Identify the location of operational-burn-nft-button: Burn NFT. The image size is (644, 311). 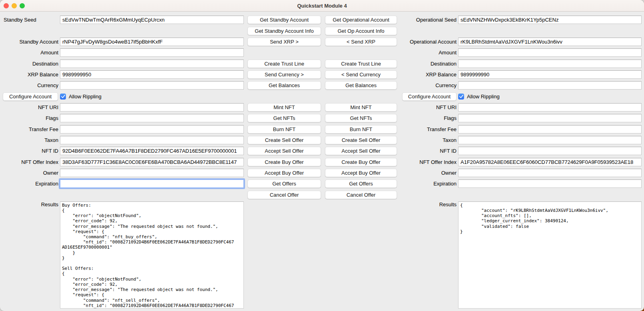
(361, 130).